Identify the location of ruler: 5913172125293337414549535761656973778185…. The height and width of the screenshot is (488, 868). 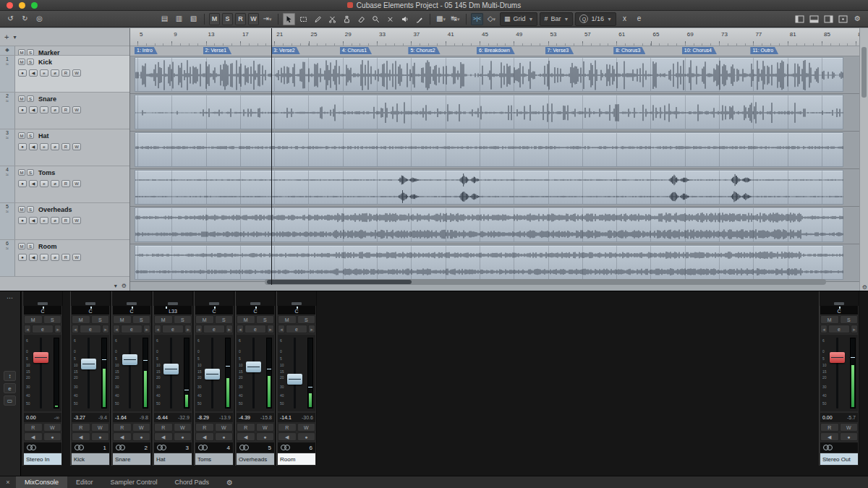
(495, 38).